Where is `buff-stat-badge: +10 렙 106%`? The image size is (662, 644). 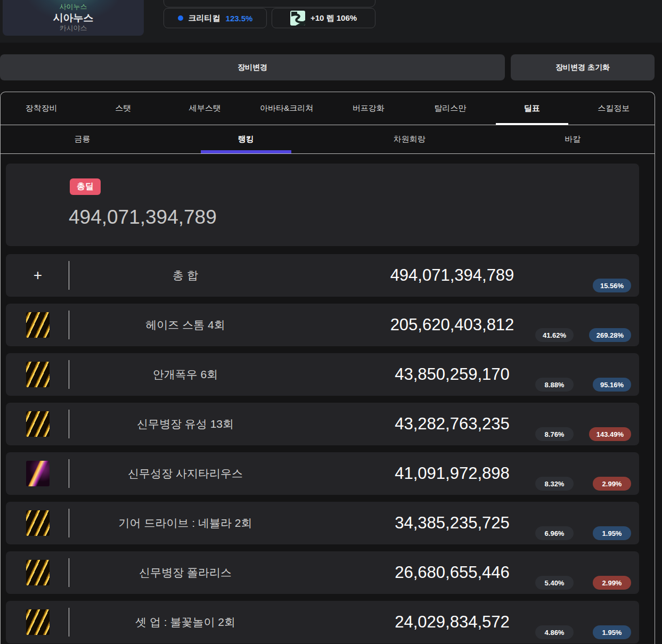
buff-stat-badge: +10 렙 106% is located at coordinates (324, 18).